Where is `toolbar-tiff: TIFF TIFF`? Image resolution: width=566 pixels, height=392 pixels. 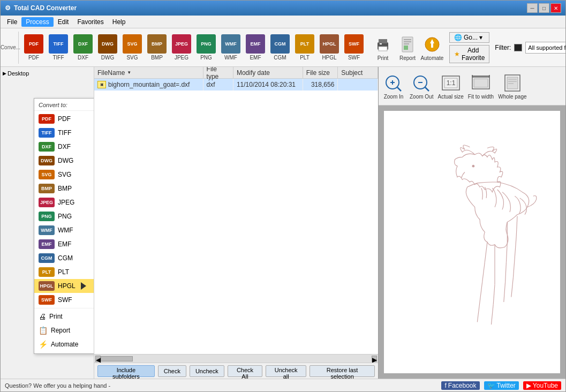
toolbar-tiff: TIFF TIFF is located at coordinates (58, 47).